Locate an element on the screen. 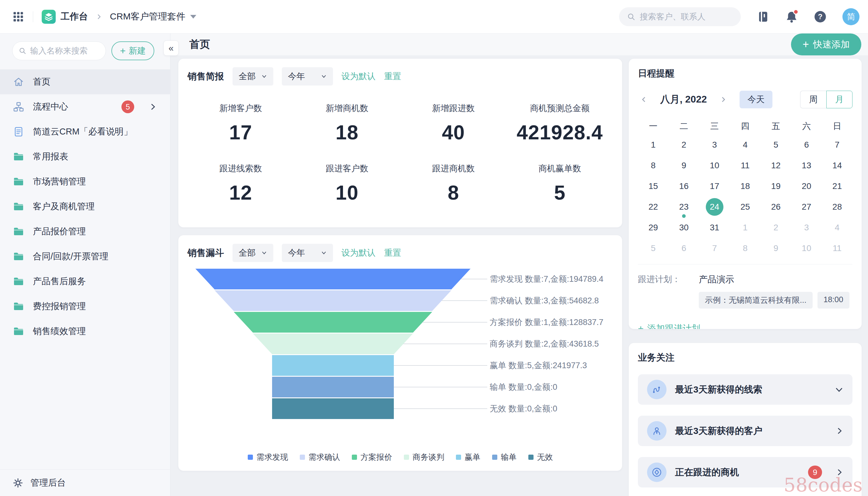 The width and height of the screenshot is (868, 496). business-row-leads: 最近3天新获得的线索 is located at coordinates (745, 390).